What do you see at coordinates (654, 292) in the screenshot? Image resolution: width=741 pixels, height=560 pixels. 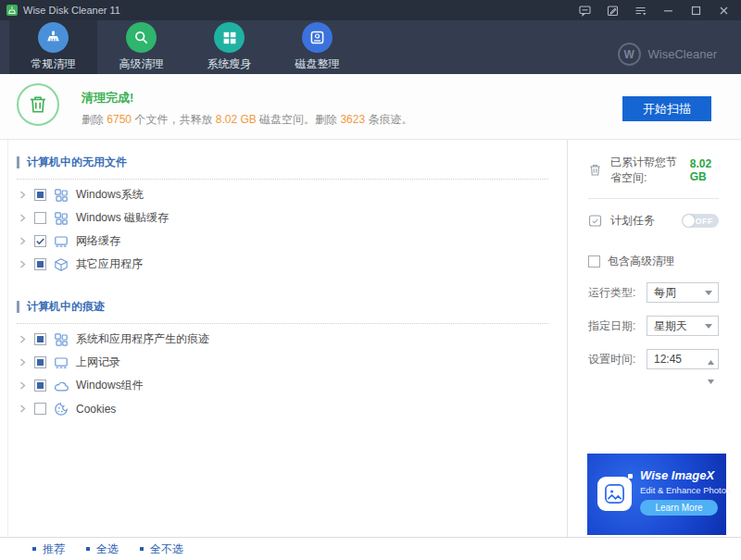 I see `run-type-field: 运行类型:每周` at bounding box center [654, 292].